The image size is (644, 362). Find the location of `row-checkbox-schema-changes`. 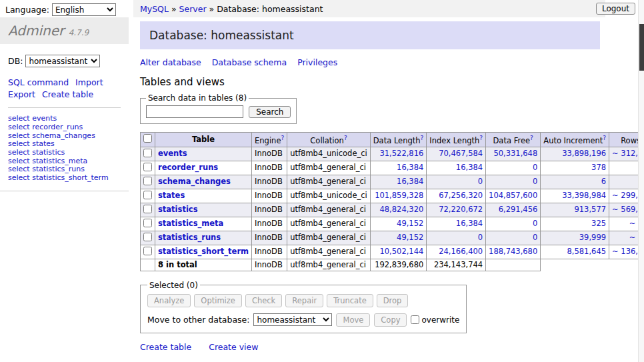

row-checkbox-schema-changes is located at coordinates (148, 181).